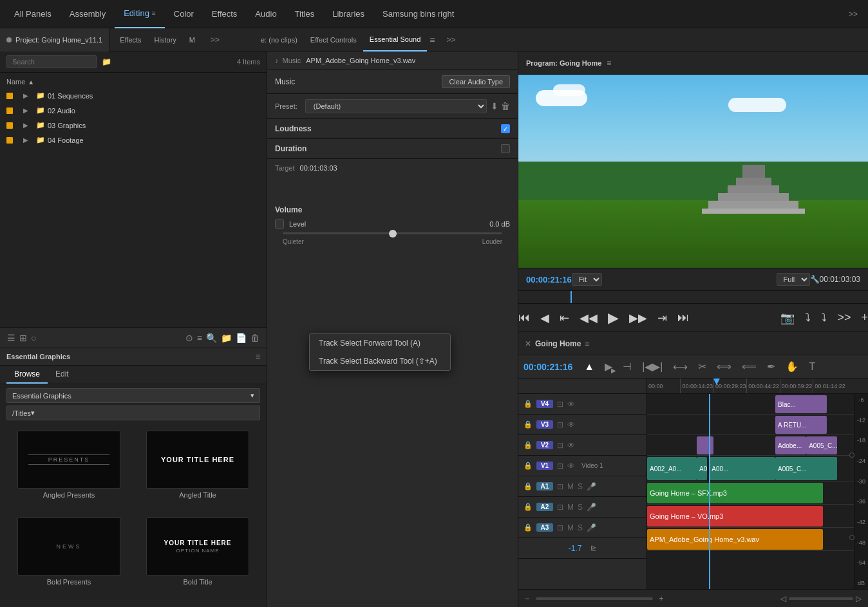  What do you see at coordinates (680, 367) in the screenshot?
I see `rate-stretch-tool: ⟷` at bounding box center [680, 367].